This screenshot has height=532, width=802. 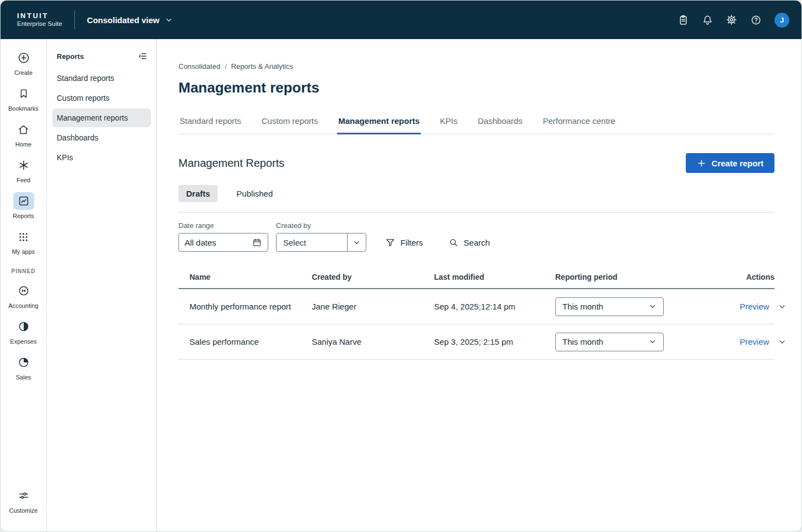 I want to click on section-divider, so click(x=476, y=213).